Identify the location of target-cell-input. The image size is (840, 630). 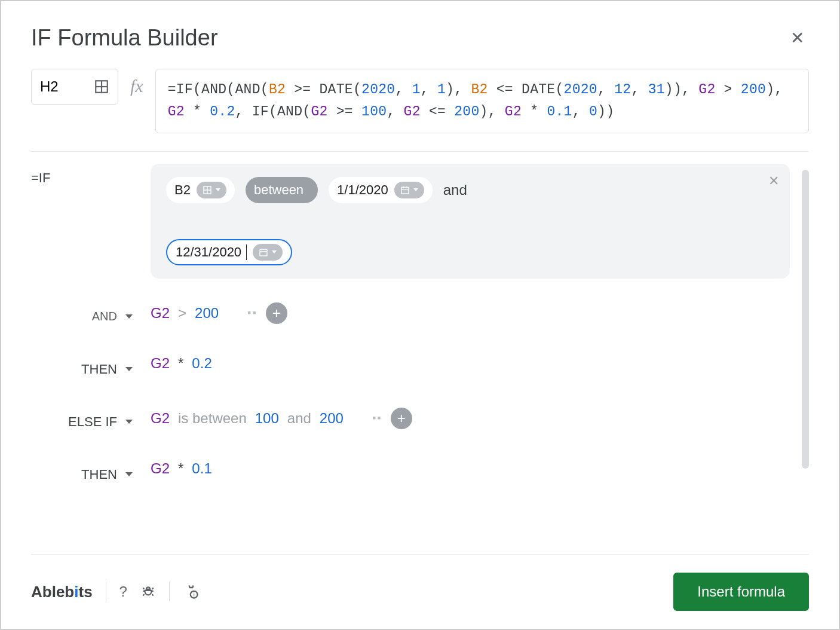
(58, 87).